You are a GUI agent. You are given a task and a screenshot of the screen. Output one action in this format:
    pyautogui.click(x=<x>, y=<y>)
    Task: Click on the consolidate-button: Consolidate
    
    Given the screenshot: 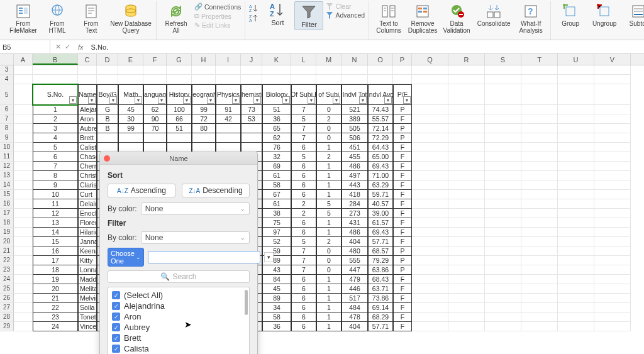 What is the action you would take?
    pyautogui.click(x=494, y=14)
    